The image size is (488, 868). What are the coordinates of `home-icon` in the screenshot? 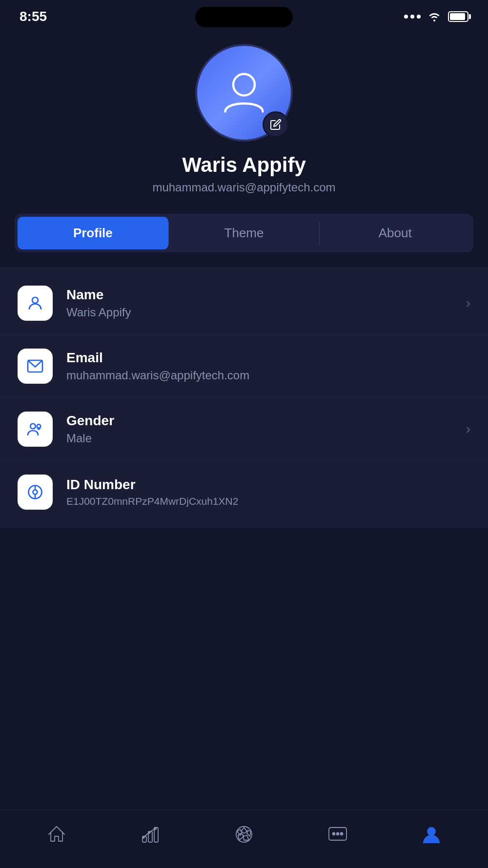 It's located at (57, 834).